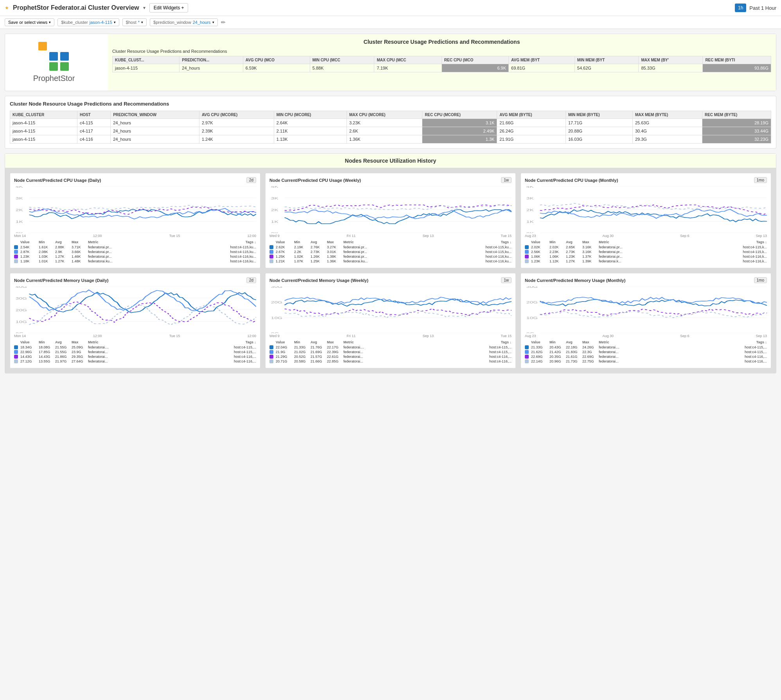 This screenshot has height=700, width=781. What do you see at coordinates (342, 60) in the screenshot?
I see `cluster-pred-col-header: MIN CPU (MCC` at bounding box center [342, 60].